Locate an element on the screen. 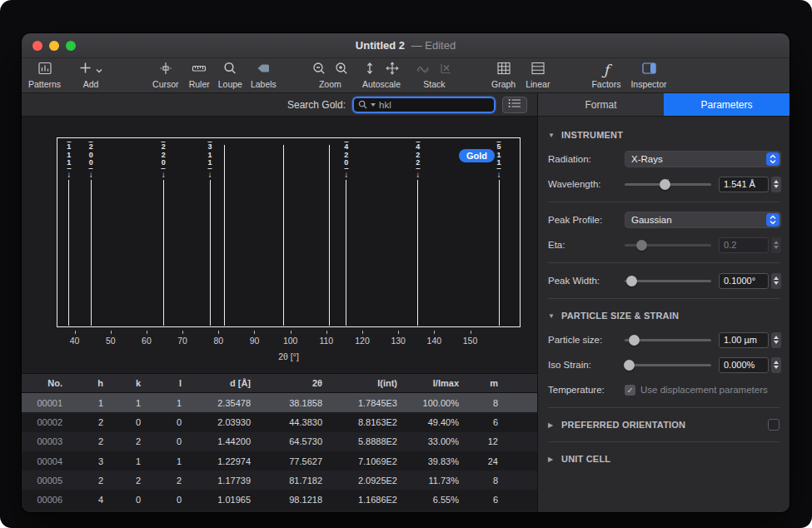 The width and height of the screenshot is (812, 528). iso-strain-slider is located at coordinates (668, 365).